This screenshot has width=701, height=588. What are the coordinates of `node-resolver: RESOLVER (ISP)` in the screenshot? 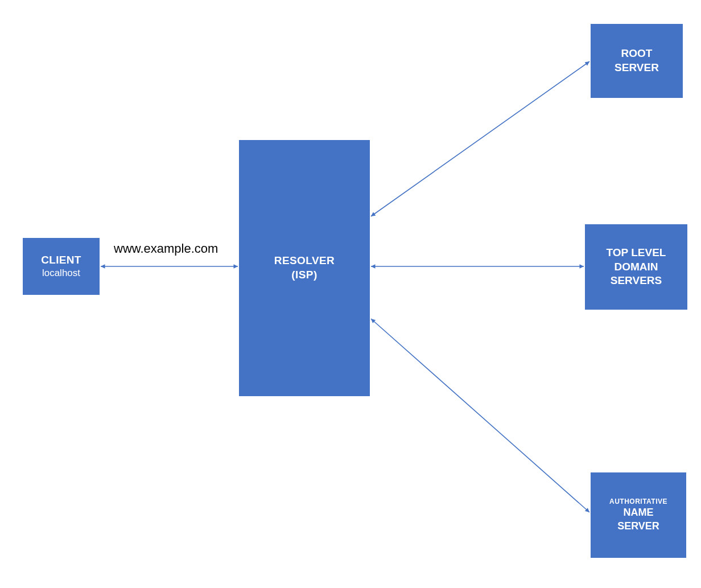 It's located at (304, 268).